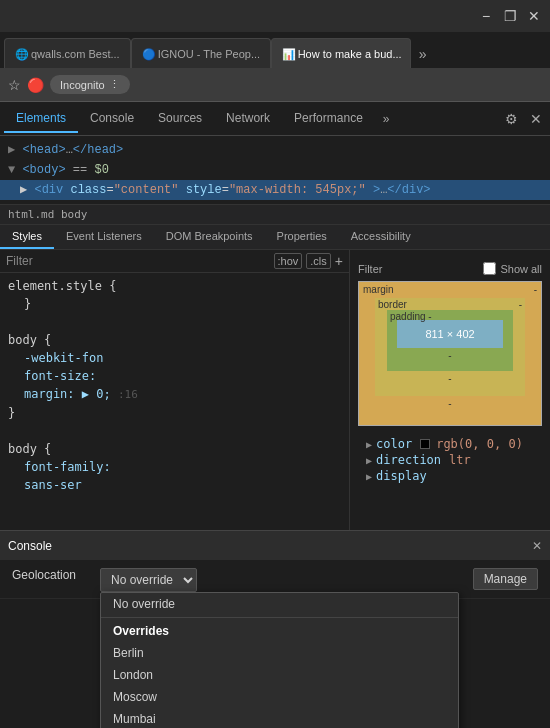 The height and width of the screenshot is (728, 550). I want to click on cls-button: .cls, so click(318, 261).